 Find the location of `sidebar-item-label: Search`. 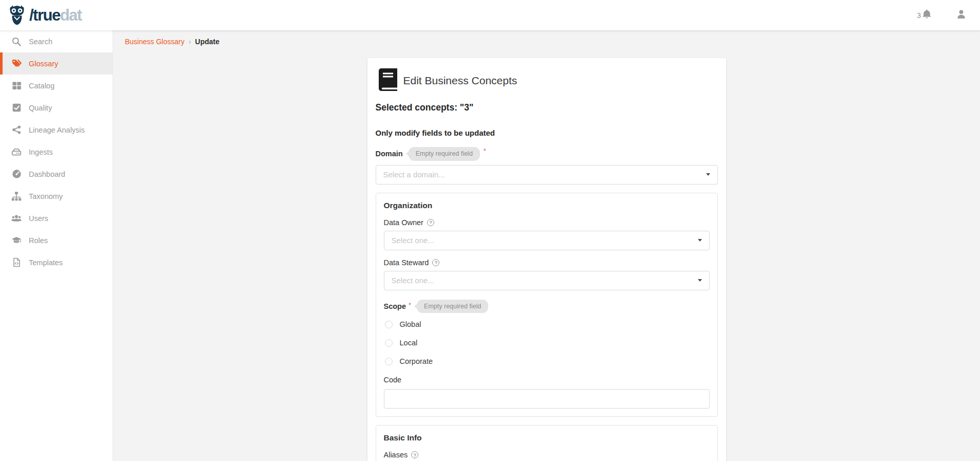

sidebar-item-label: Search is located at coordinates (41, 42).